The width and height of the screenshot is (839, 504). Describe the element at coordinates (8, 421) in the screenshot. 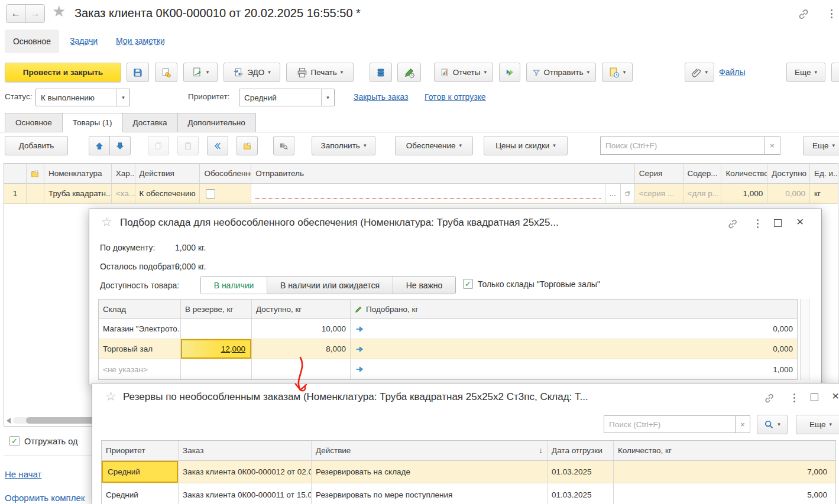

I see `scroll-left-icon` at that location.